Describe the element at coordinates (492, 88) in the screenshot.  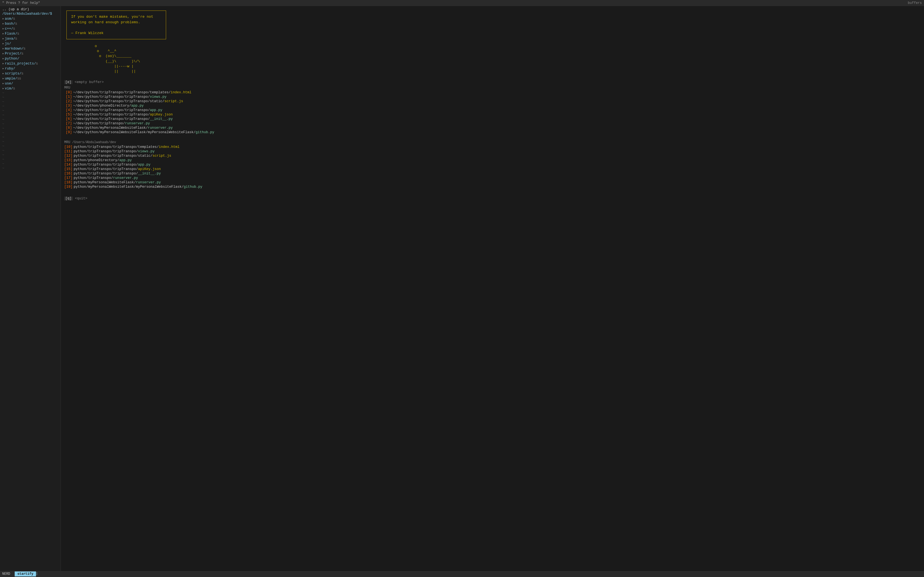
I see `mru-global-label: MRU` at that location.